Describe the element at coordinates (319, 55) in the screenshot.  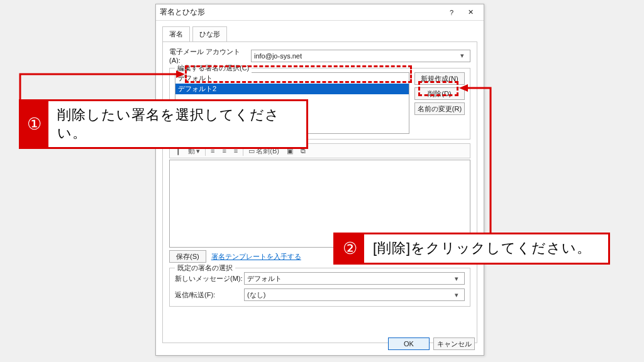
I see `account-row: 電子メール アカウント(A): info@jo-sys.net ▾` at that location.